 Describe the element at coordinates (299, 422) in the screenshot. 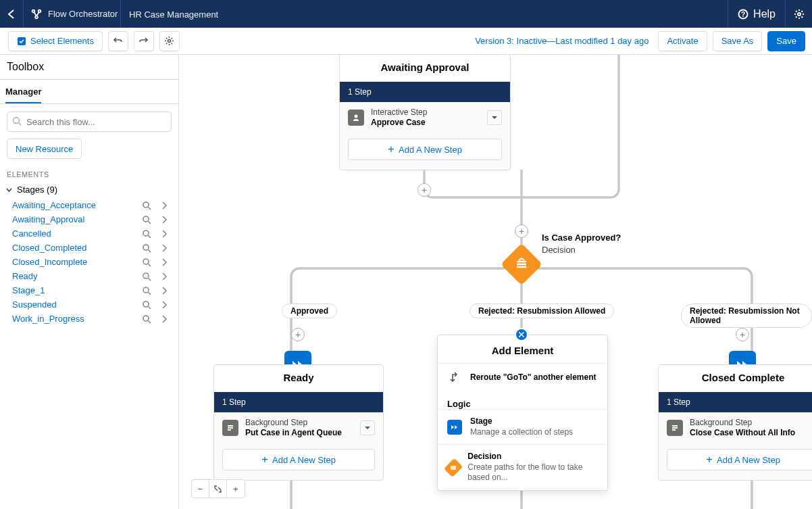

I see `card-ready: Ready 1 Step Background StepPut Case in …` at that location.